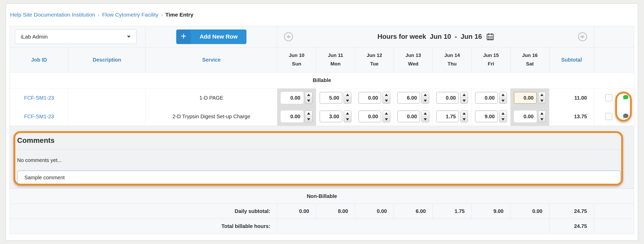  I want to click on total-billable-row: Total billable hours: 24.75, so click(322, 226).